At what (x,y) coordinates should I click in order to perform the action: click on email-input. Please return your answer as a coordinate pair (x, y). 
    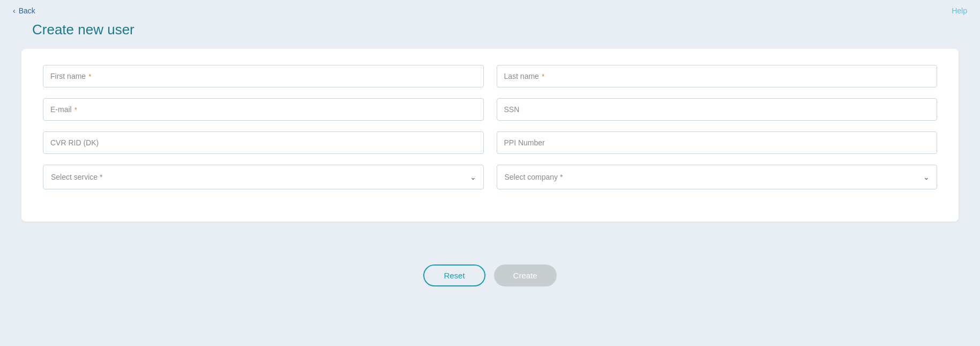
    Looking at the image, I should click on (264, 109).